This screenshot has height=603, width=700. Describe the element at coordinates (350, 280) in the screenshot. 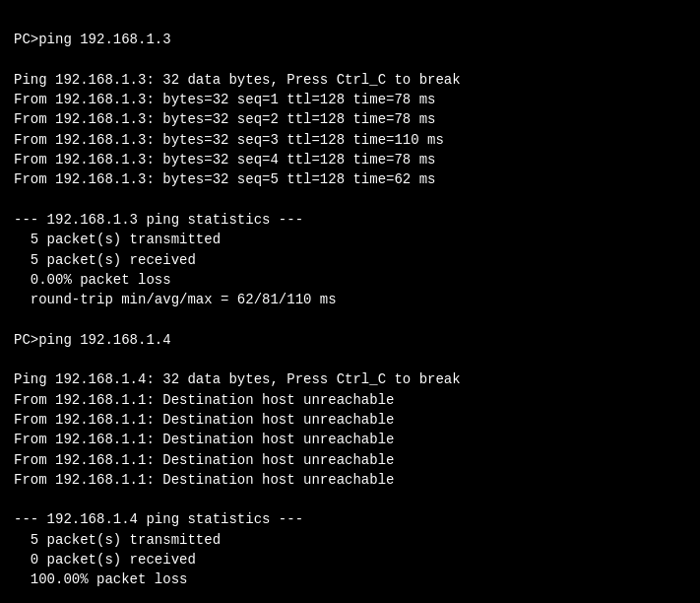

I see `terminal-line: 0.00% packet loss` at that location.